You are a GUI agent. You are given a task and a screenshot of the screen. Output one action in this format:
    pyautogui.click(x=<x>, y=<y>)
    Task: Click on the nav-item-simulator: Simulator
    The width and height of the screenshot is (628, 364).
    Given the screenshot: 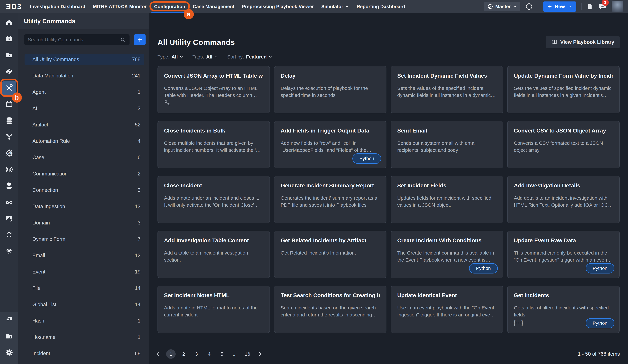 What is the action you would take?
    pyautogui.click(x=335, y=6)
    